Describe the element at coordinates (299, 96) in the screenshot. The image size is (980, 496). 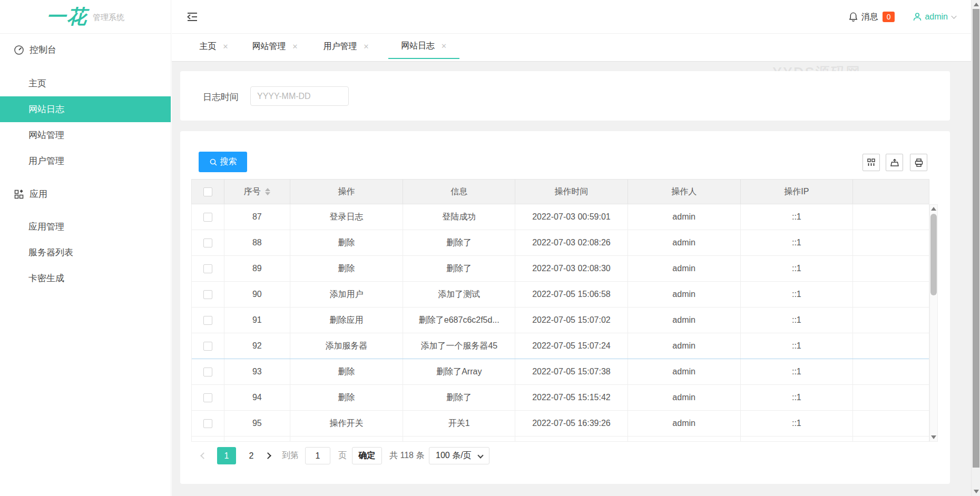
I see `log-date-input` at that location.